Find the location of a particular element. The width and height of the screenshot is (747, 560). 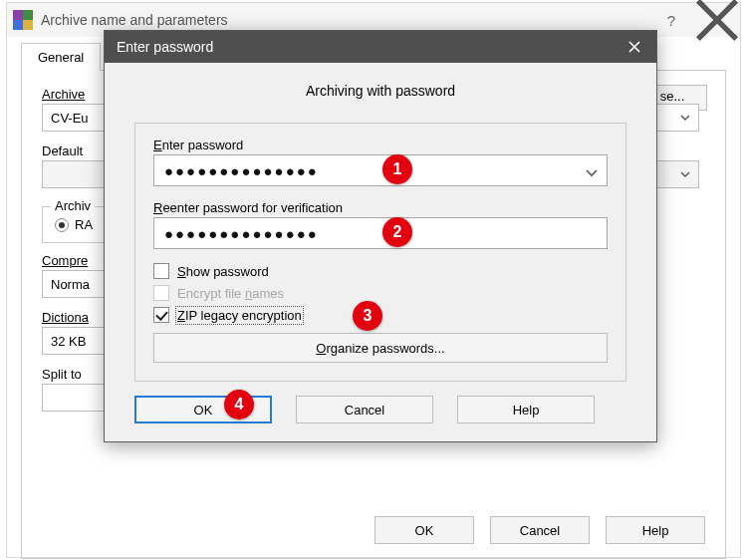

zip-legacy-label: ZIP legacy encryption is located at coordinates (239, 315).